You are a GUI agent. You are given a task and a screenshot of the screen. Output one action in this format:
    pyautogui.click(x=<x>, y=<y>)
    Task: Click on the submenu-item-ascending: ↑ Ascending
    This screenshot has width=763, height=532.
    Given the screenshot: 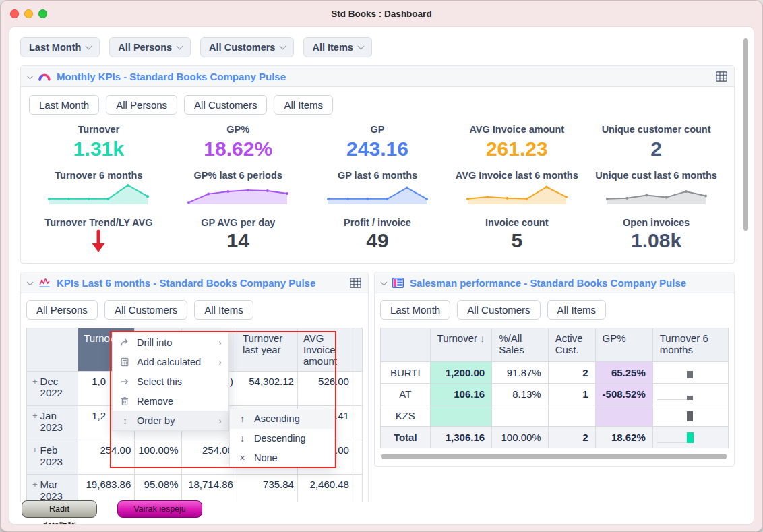 What is the action you would take?
    pyautogui.click(x=282, y=419)
    